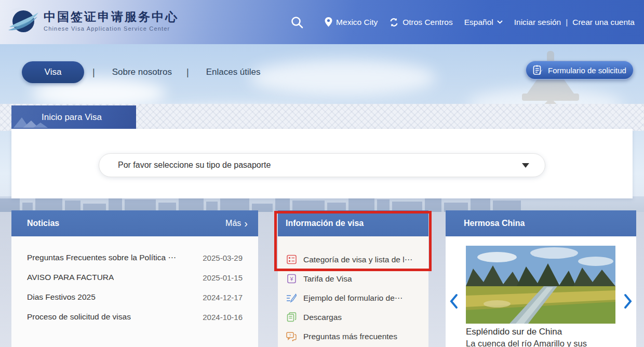 This screenshot has height=347, width=644. Describe the element at coordinates (111, 29) in the screenshot. I see `logo-english-name: Chinese Visa Application Service Center` at that location.